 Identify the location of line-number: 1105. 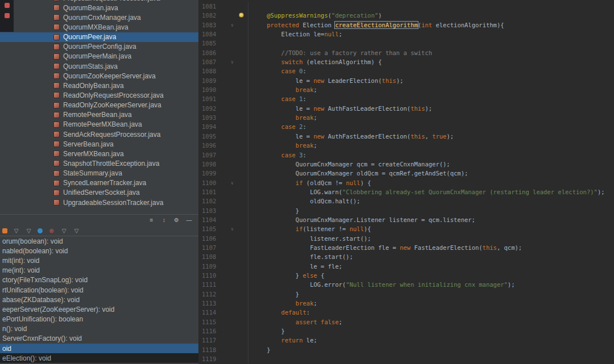
(210, 229).